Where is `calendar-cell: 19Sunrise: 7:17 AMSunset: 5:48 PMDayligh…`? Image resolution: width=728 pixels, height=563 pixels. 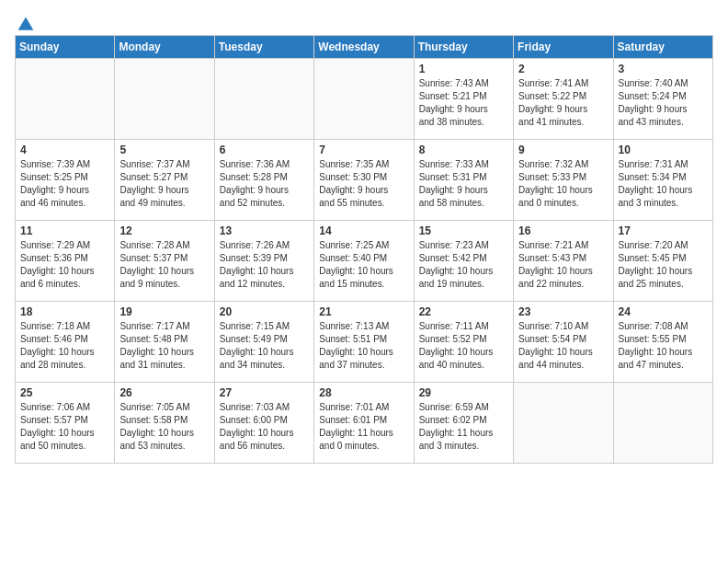 calendar-cell: 19Sunrise: 7:17 AMSunset: 5:48 PMDayligh… is located at coordinates (165, 342).